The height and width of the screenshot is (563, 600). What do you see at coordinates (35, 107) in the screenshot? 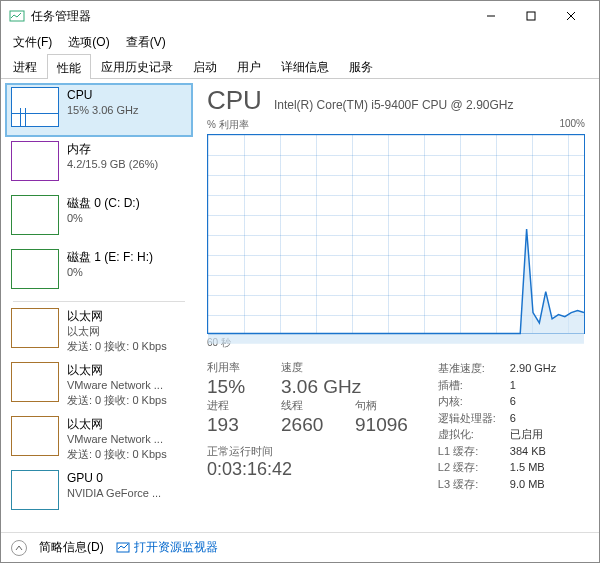
I see `cpu-thumb-icon` at bounding box center [35, 107].